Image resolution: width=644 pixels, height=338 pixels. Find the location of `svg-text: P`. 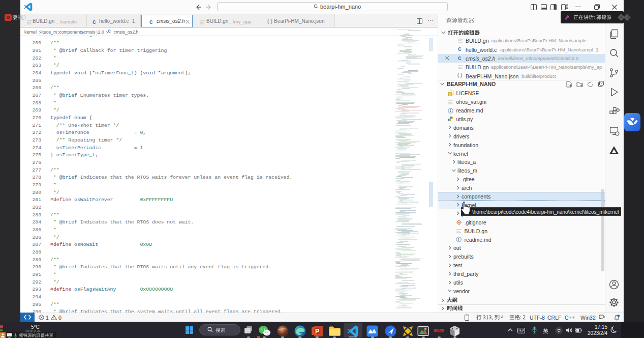

svg-text: P is located at coordinates (317, 331).